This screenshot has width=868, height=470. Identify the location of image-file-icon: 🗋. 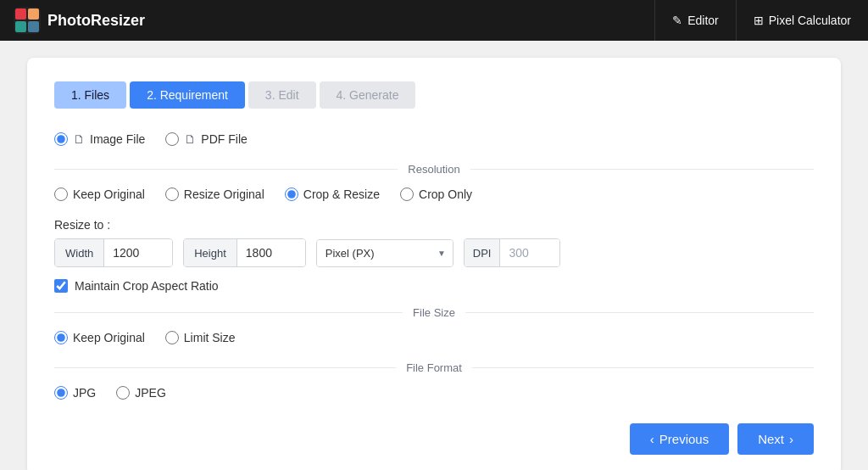
(79, 139).